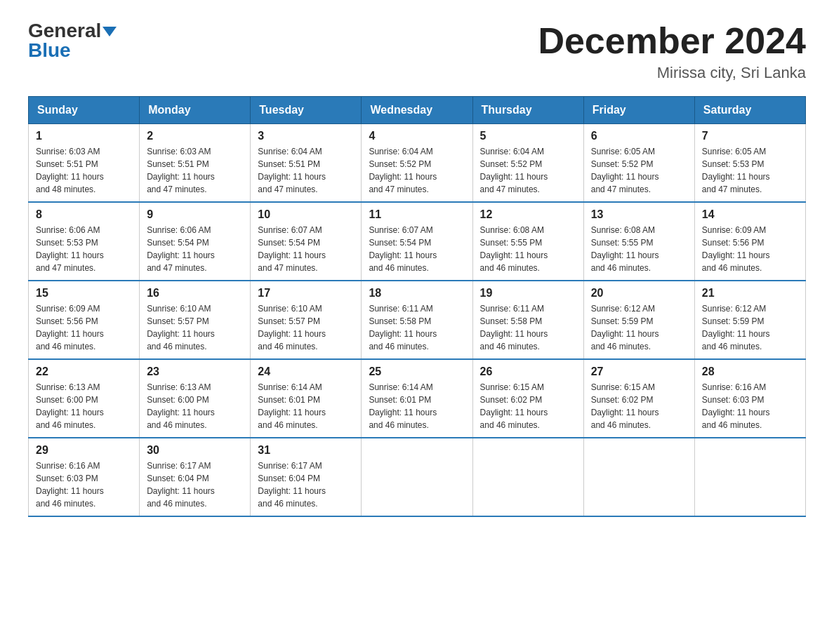 The height and width of the screenshot is (644, 834). What do you see at coordinates (672, 41) in the screenshot?
I see `month-year-title: December 2024` at bounding box center [672, 41].